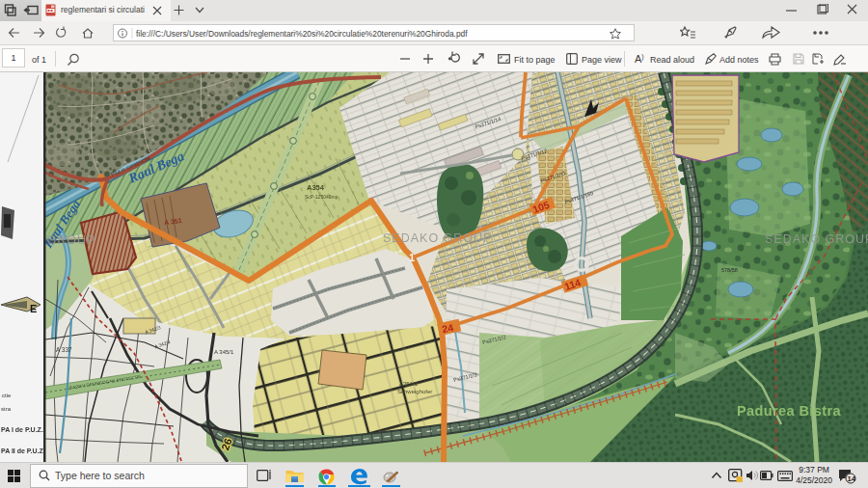 This screenshot has width=868, height=488. What do you see at coordinates (415, 392) in the screenshot?
I see `svg-text: Schweighofer` at bounding box center [415, 392].